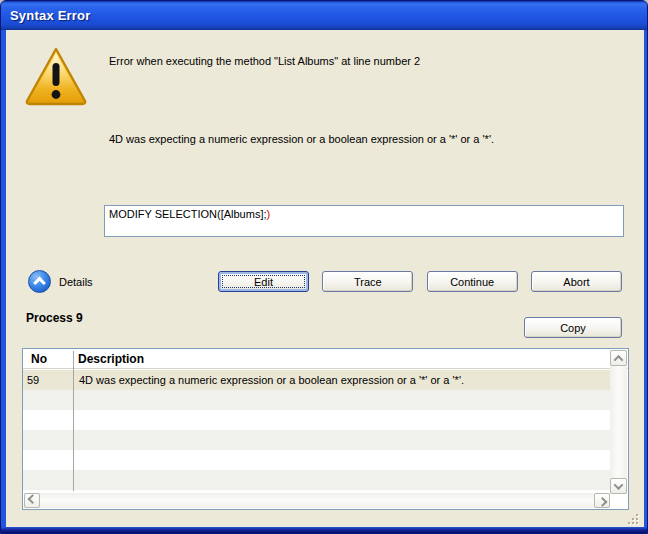  I want to click on scroll-up-icon, so click(619, 359).